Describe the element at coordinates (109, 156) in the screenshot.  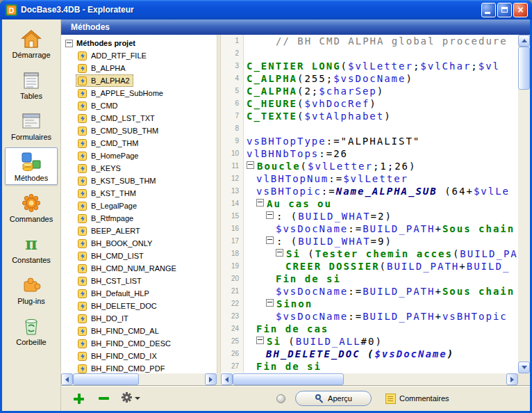
I see `tree-item: B_HomePage` at that location.